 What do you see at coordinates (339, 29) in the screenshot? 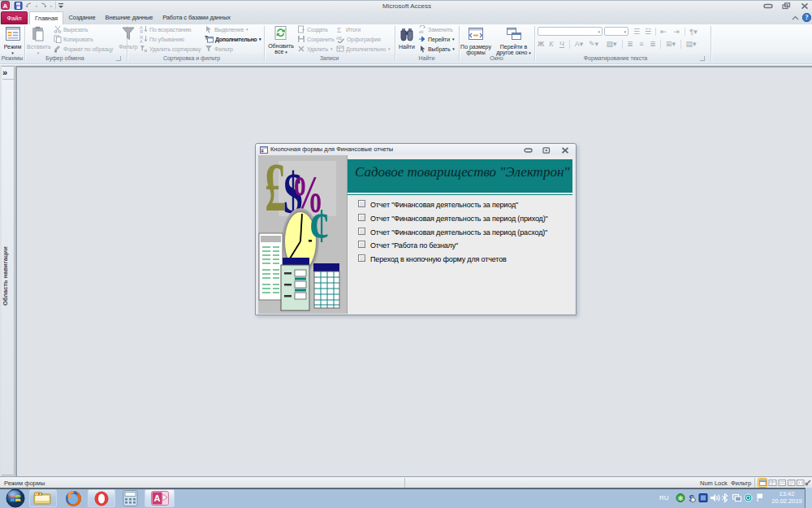
I see `svg-text: Σ` at bounding box center [339, 29].